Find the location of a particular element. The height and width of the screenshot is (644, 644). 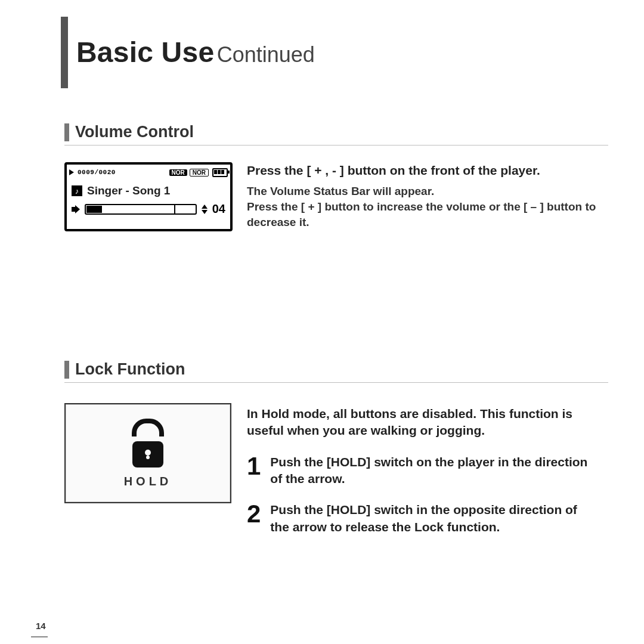

step-1: 1 Push the [HOLD] switch on the player i… is located at coordinates (423, 471).